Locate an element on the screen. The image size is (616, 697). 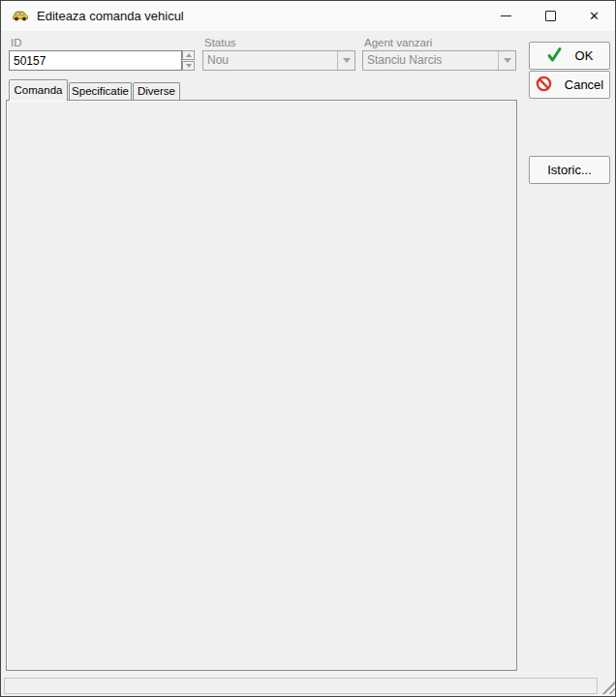
maximize-icon is located at coordinates (550, 15).